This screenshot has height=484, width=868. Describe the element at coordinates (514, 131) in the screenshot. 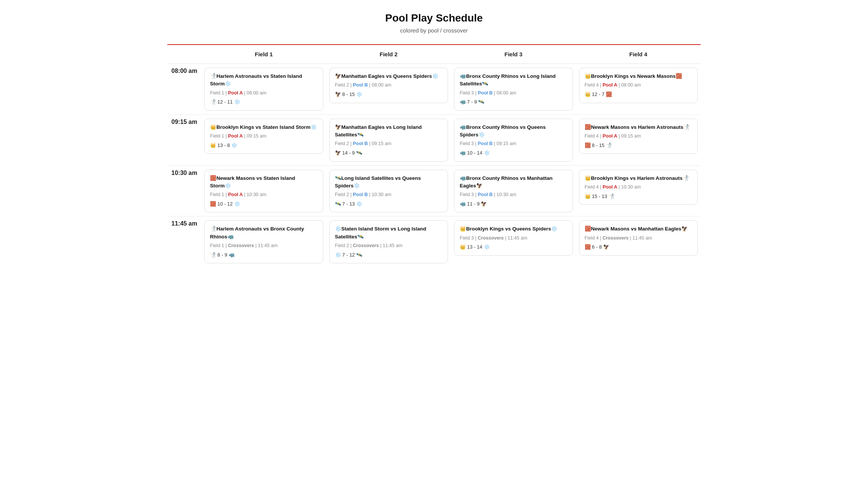

I see `game-title: 🦏Bronx County Rhinos vs Queens Spiders❄️` at that location.